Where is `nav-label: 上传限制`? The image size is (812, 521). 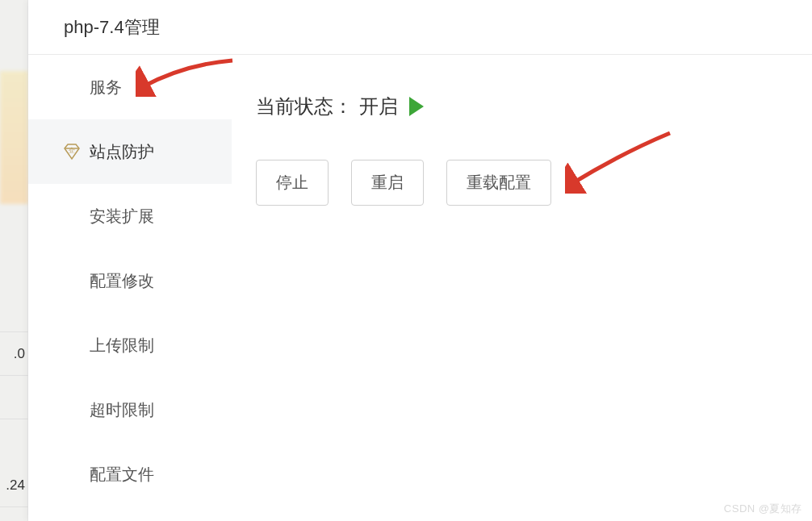 nav-label: 上传限制 is located at coordinates (122, 345).